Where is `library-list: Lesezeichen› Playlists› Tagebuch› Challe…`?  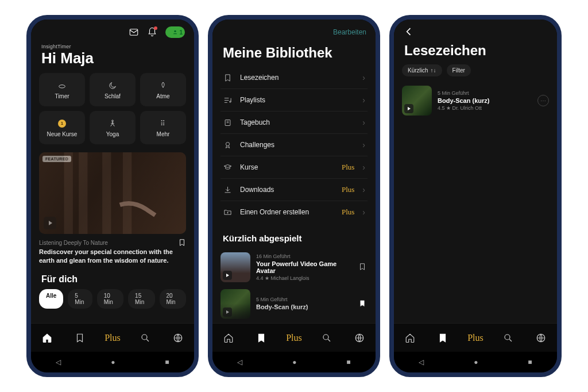 library-list: Lesezeichen› Playlists› Tagebuch› Challe… is located at coordinates (294, 145).